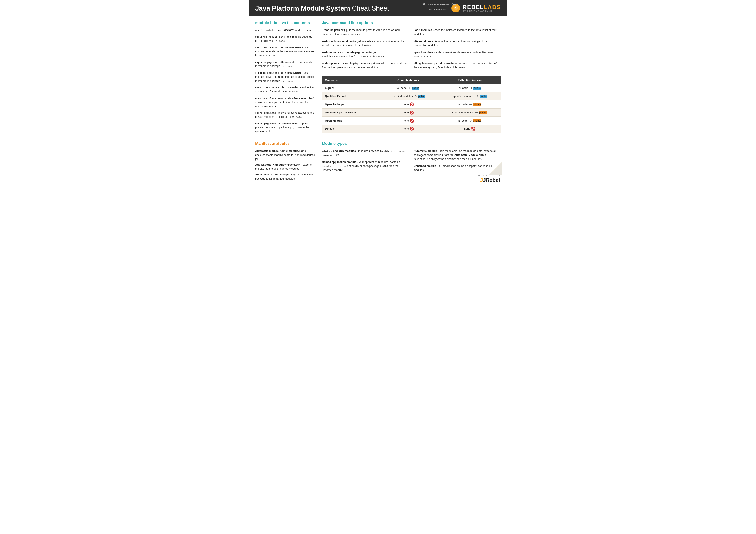 This screenshot has width=756, height=534. Describe the element at coordinates (412, 51) in the screenshot. I see `cmd-options-grid: --module-path or (-p) is the module path…` at that location.